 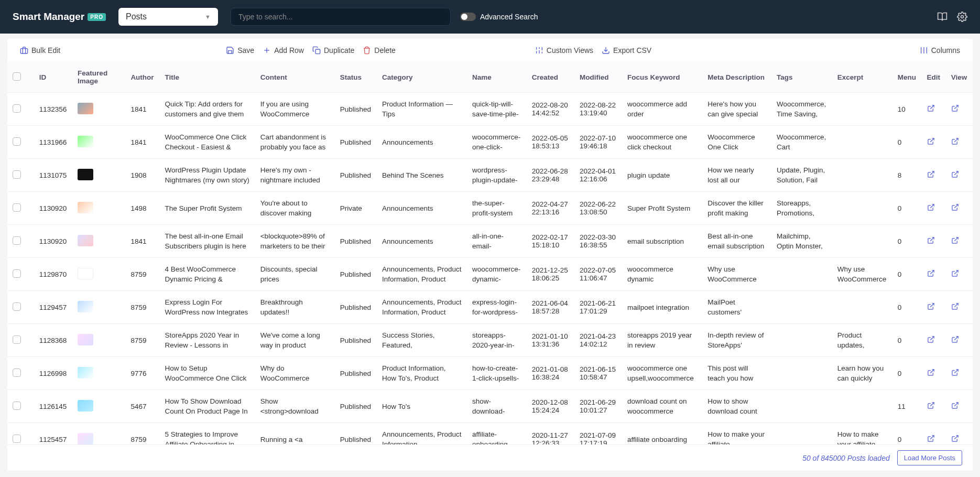 I want to click on cell-title: WordPress Plugin Update Nightmares (my o…, so click(x=207, y=175).